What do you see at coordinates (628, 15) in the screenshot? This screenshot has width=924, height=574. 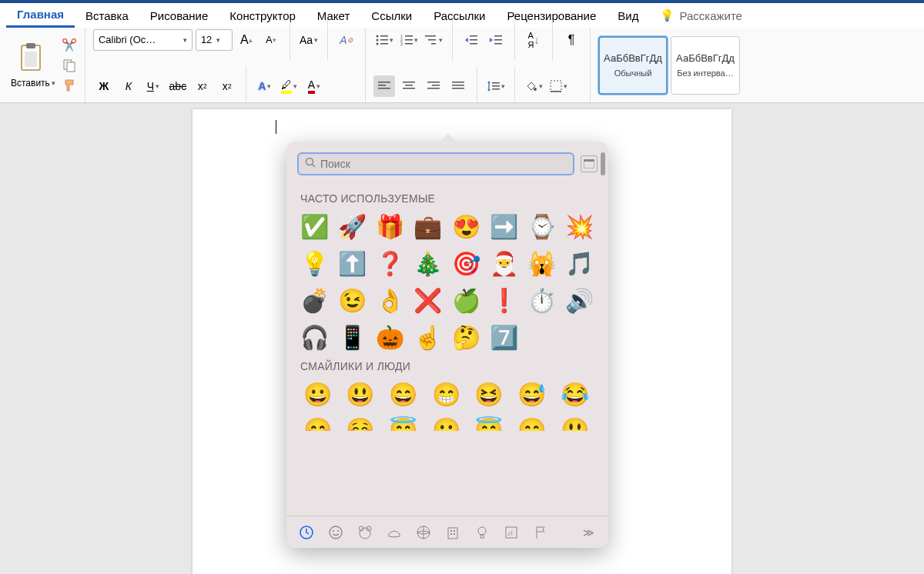 I see `tab-view: Вид` at bounding box center [628, 15].